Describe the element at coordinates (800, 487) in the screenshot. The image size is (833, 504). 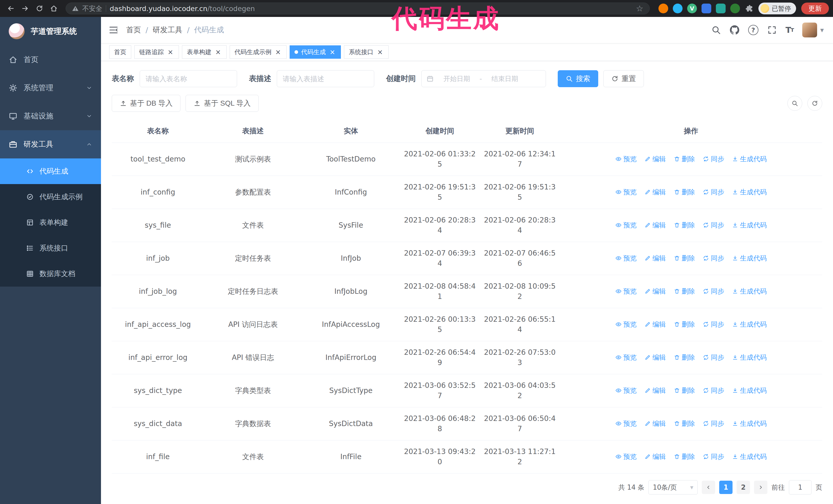
I see `goto-page-input` at that location.